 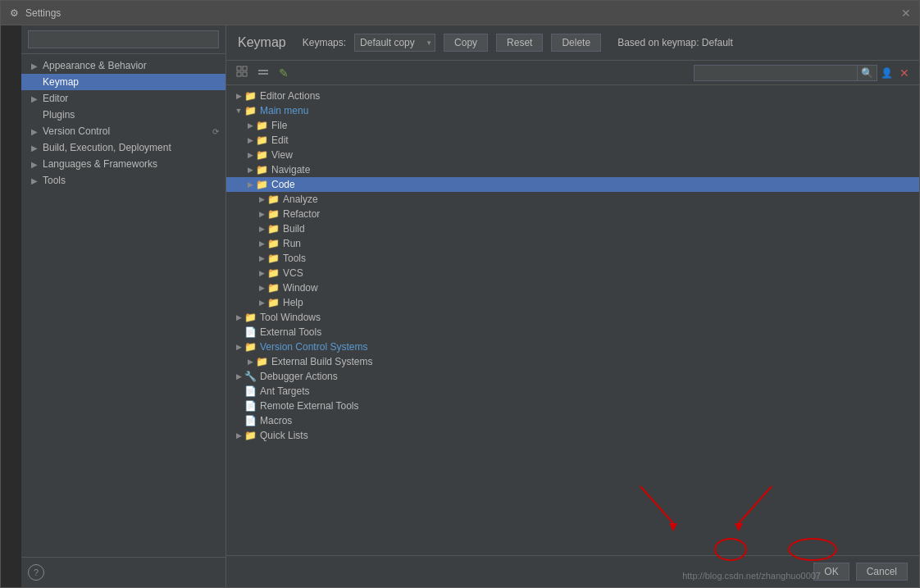 What do you see at coordinates (310, 406) in the screenshot?
I see `node-label: Remote External Tools` at bounding box center [310, 406].